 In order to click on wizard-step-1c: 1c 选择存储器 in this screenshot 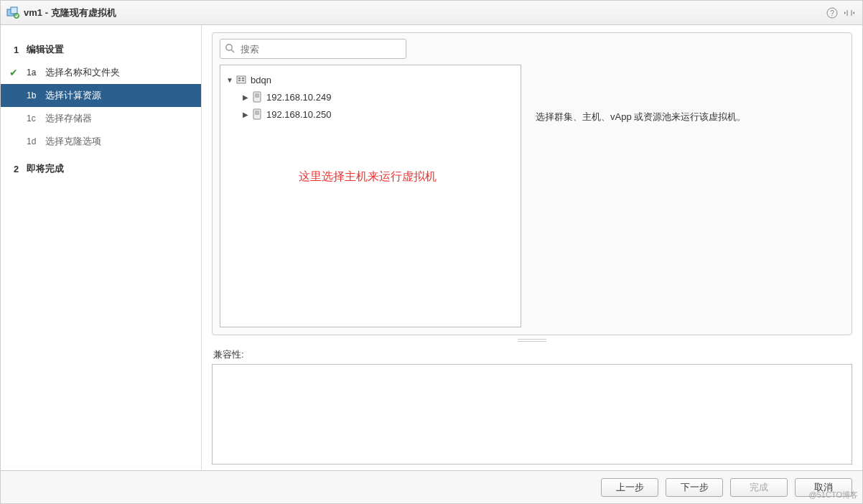, I will do `click(101, 118)`.